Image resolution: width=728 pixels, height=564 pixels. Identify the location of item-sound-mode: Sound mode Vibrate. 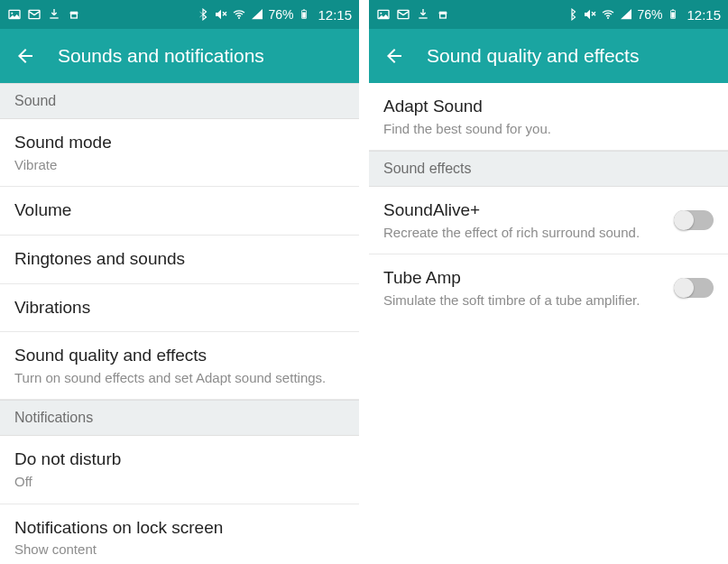
(180, 153).